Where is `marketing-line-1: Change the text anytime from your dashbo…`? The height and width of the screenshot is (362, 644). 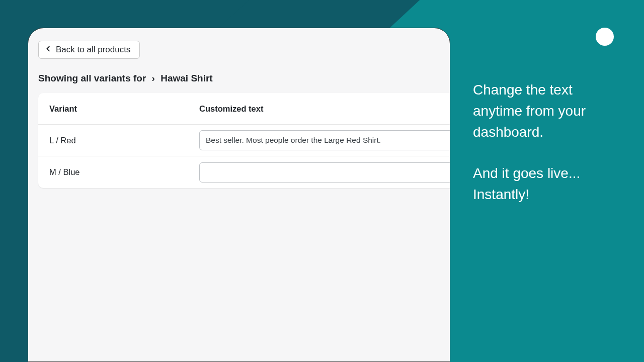
marketing-line-1: Change the text anytime from your dashbo… is located at coordinates (548, 111).